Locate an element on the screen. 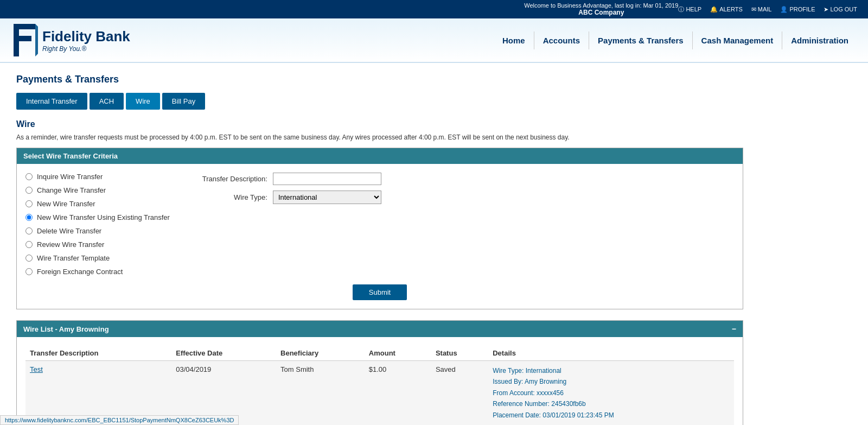 The image size is (868, 425). main-nav: Home Accounts Payments & Transfers Cash … is located at coordinates (675, 40).